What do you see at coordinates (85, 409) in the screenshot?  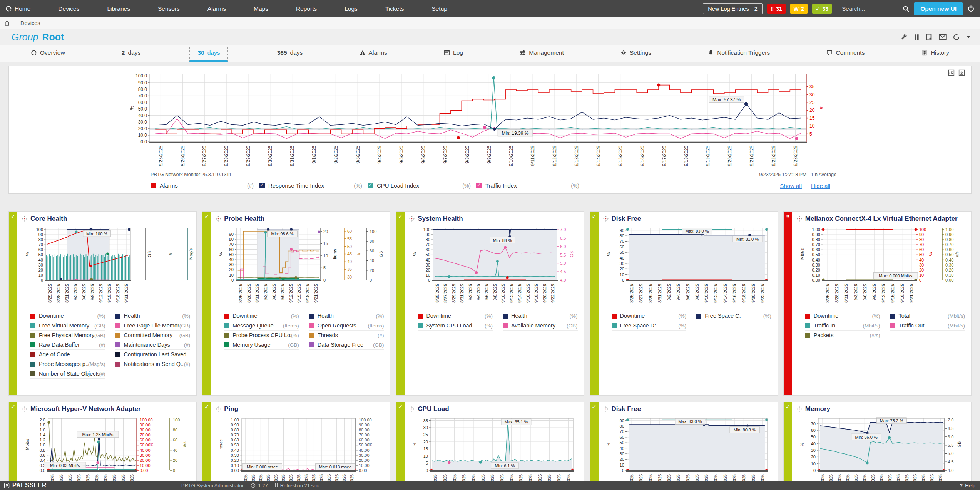 I see `sensor-title: Microsoft Hyper-V Network Adapter` at bounding box center [85, 409].